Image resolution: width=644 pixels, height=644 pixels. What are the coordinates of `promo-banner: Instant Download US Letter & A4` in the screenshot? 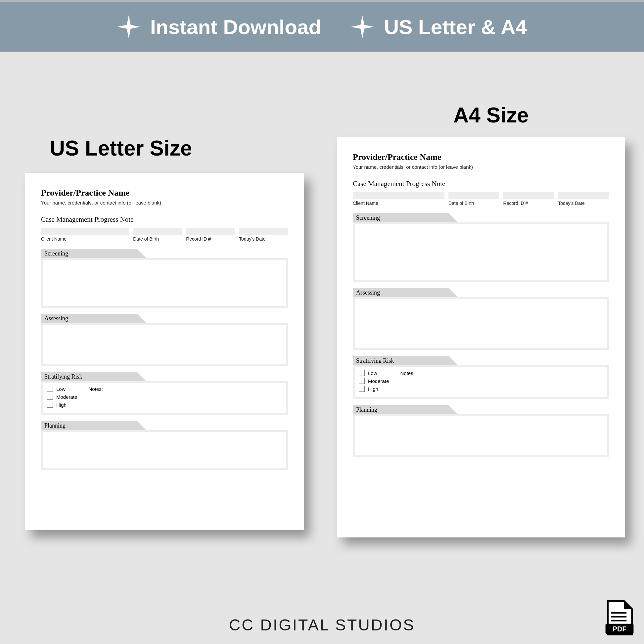 It's located at (322, 26).